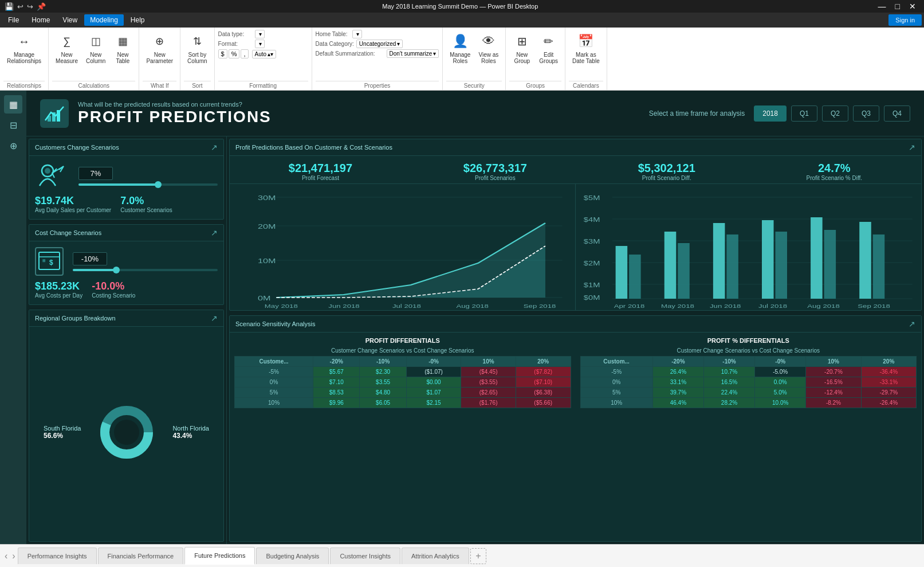  Describe the element at coordinates (13, 146) in the screenshot. I see `model-view-button: ⊕` at that location.